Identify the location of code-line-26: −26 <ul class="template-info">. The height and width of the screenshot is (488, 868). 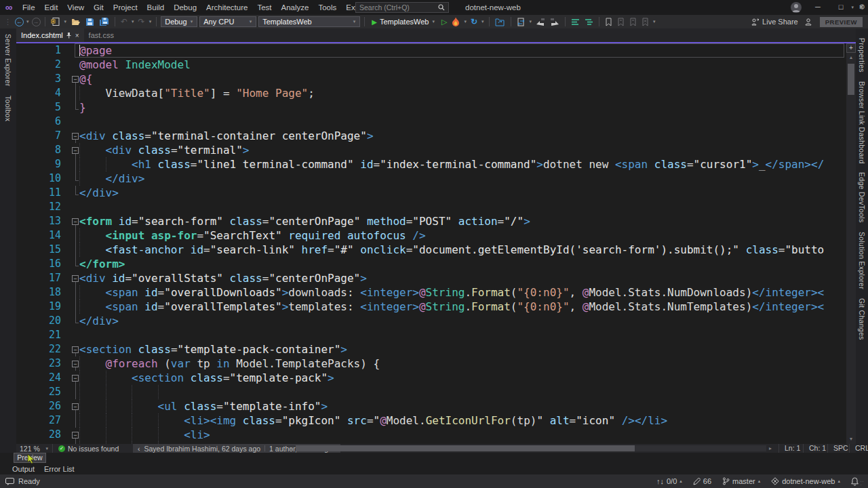
(431, 407).